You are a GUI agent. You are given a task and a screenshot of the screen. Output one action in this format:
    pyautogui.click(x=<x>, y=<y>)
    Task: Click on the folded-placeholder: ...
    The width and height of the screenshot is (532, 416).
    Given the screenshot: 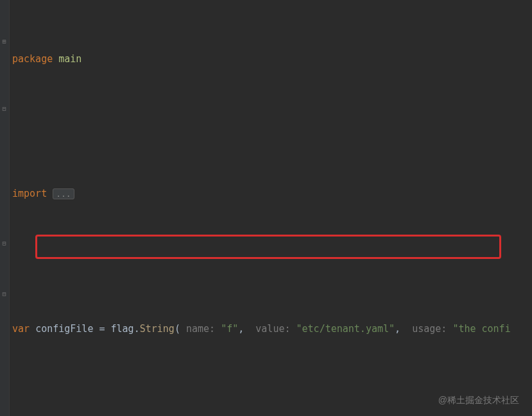 What is the action you would take?
    pyautogui.click(x=63, y=194)
    